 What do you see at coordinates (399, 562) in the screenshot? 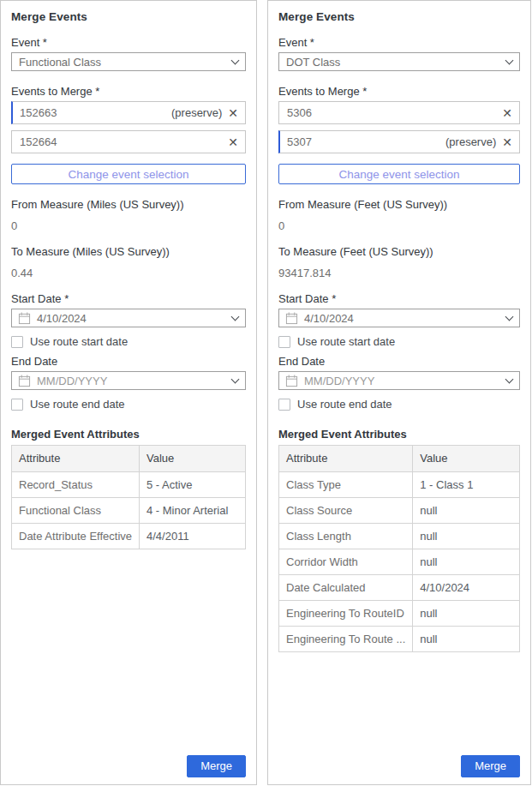
I see `attributes-table-body: Class Type1 - Class 1Class SourcenullCla…` at bounding box center [399, 562].